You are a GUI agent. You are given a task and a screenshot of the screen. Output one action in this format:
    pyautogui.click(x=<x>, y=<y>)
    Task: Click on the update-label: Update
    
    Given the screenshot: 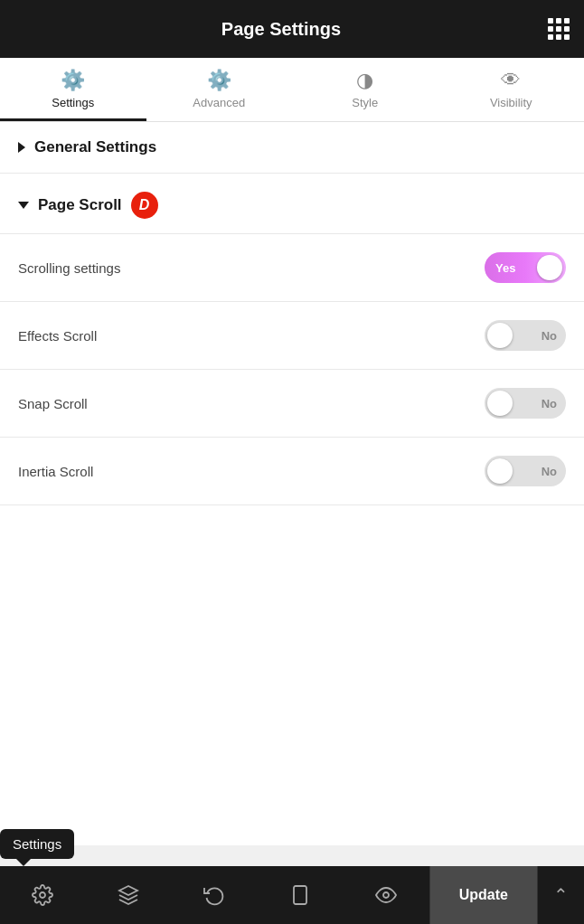 What is the action you would take?
    pyautogui.click(x=484, y=895)
    